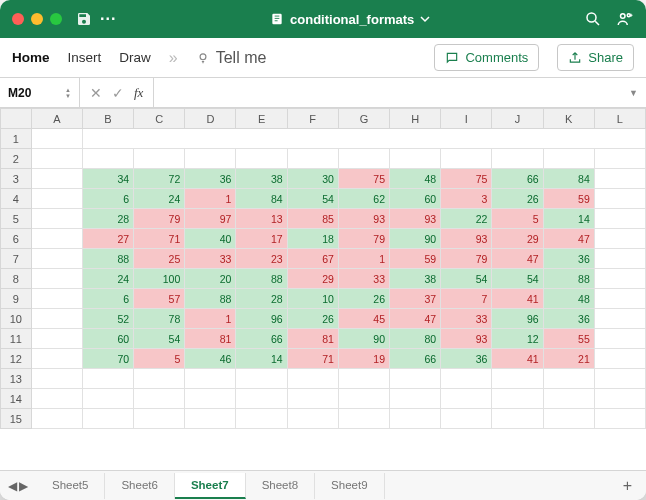  What do you see at coordinates (40, 92) in the screenshot?
I see `name-box: M20 ▲▼` at bounding box center [40, 92].